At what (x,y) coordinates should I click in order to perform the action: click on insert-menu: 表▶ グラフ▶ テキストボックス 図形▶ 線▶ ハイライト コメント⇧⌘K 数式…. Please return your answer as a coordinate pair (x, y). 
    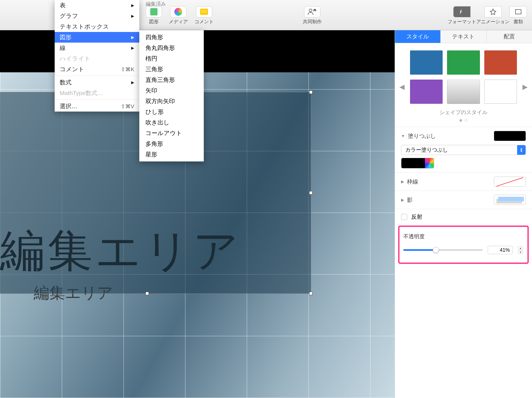
    Looking at the image, I should click on (97, 56).